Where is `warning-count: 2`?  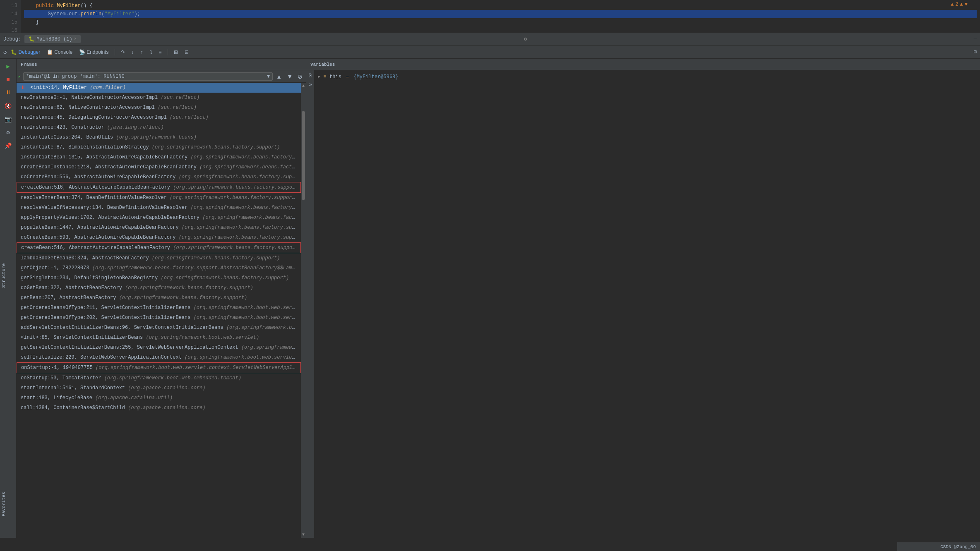 warning-count: 2 is located at coordinates (957, 5).